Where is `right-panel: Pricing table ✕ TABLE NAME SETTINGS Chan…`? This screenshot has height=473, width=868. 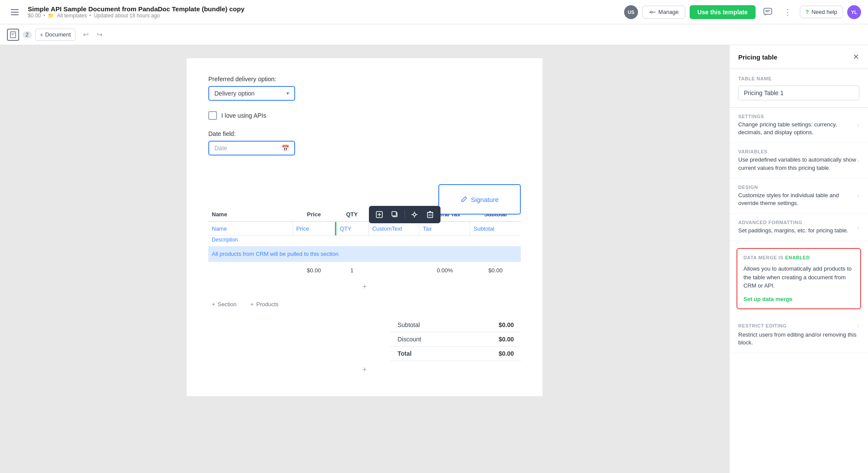 right-panel: Pricing table ✕ TABLE NAME SETTINGS Chan… is located at coordinates (799, 259).